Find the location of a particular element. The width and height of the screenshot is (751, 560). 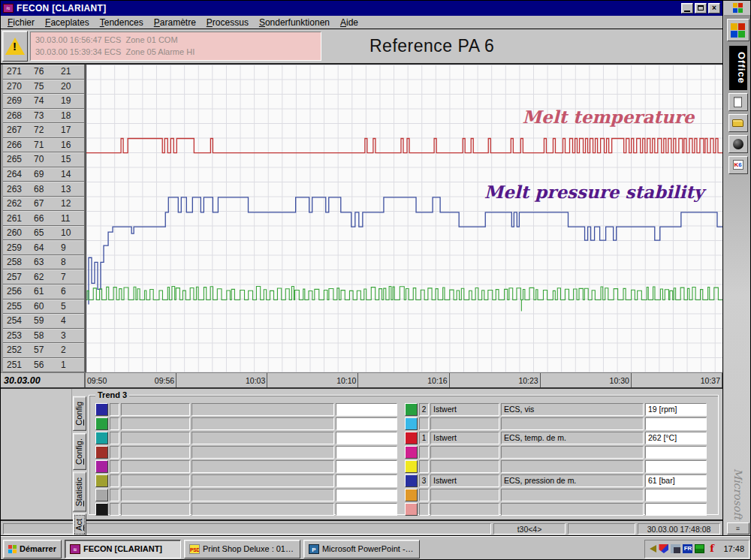

axis-value: 74 is located at coordinates (47, 101).